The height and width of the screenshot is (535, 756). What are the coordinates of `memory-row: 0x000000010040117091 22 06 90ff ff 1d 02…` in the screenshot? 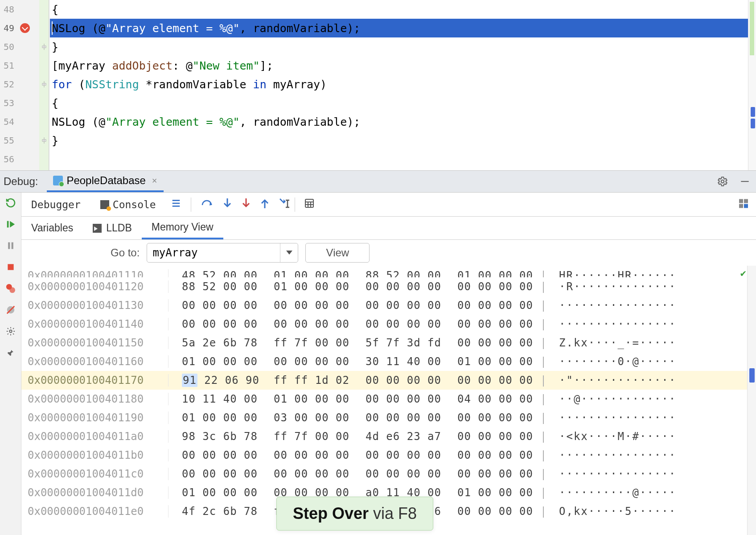 It's located at (389, 380).